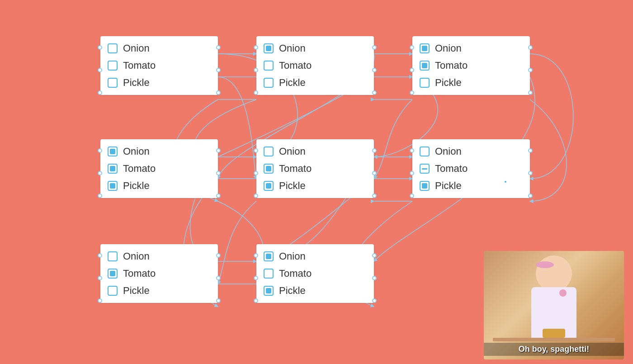 This screenshot has height=364, width=633. What do you see at coordinates (315, 169) in the screenshot?
I see `card-mid-center: OnionTomatoPickle` at bounding box center [315, 169].